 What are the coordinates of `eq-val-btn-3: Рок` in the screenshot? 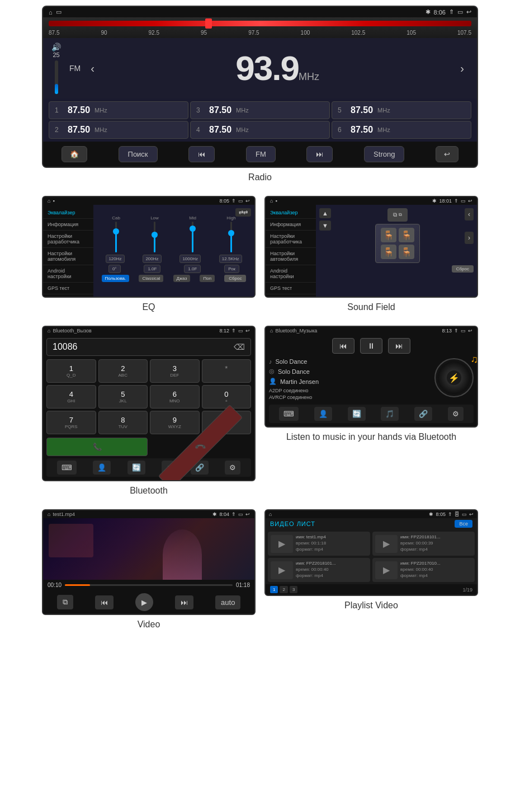 It's located at (231, 269).